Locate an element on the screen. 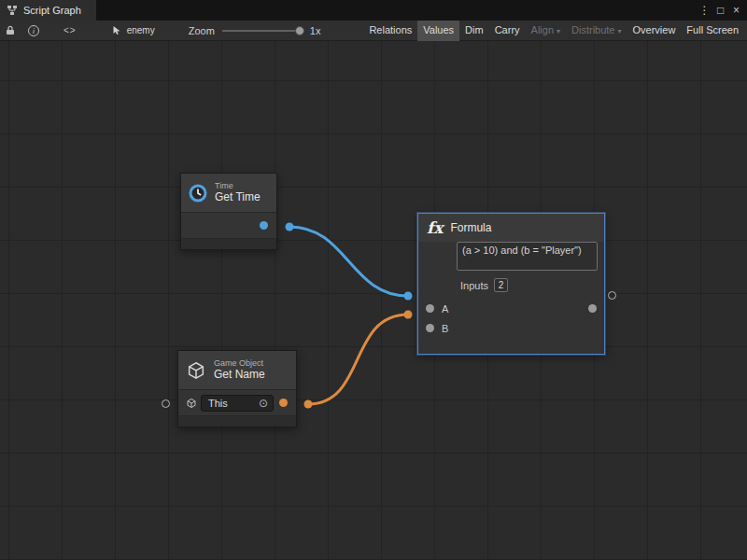  toolbar-button-carry: Carry is located at coordinates (508, 31).